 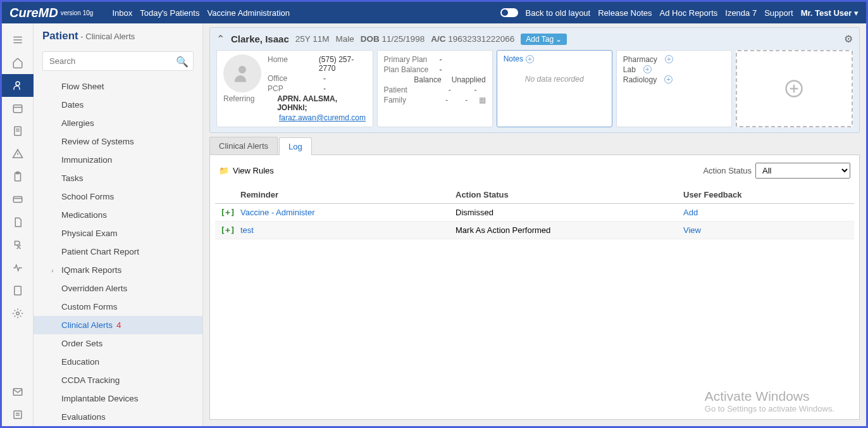 What do you see at coordinates (435, 89) in the screenshot?
I see `plan-card: Primary Plan- Plan Balance- BalanceUnapp…` at bounding box center [435, 89].